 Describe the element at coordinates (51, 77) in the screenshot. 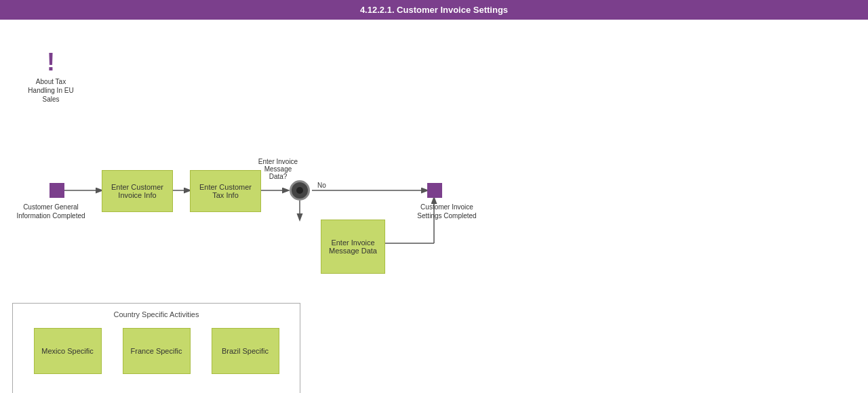

I see `note-icon-area: ! About Tax Handling In EU Sales` at that location.